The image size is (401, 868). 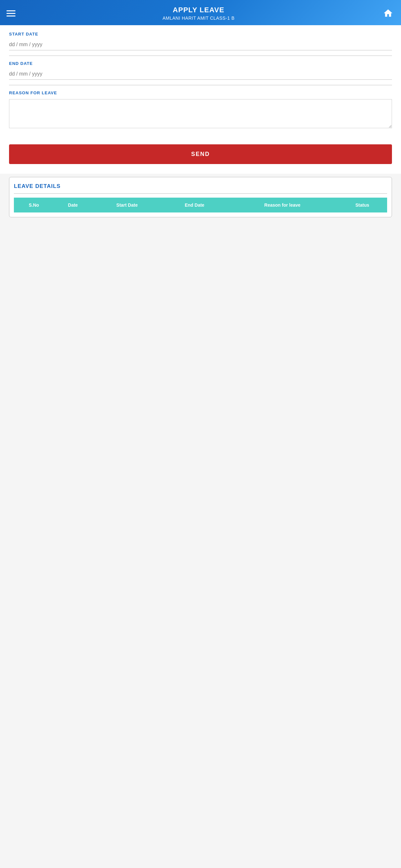 I want to click on leave-table: S.NoDateStart DateEnd DateReason for lea…, so click(x=201, y=205).